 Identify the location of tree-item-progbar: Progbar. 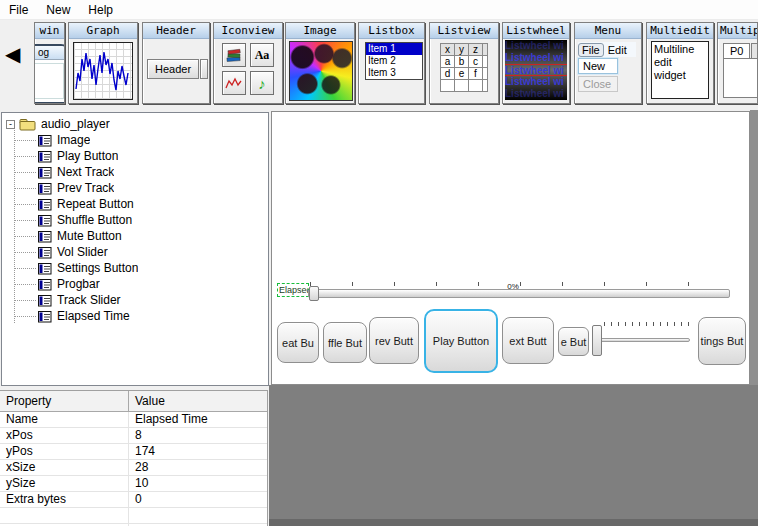
(135, 284).